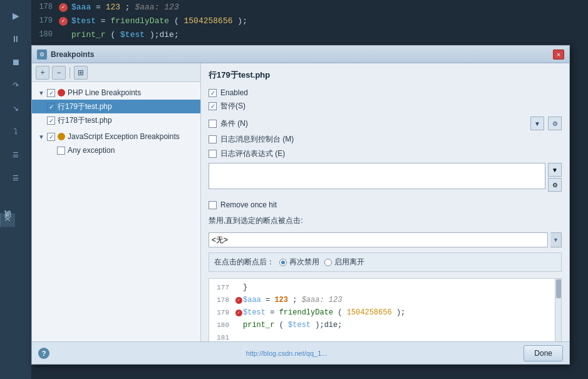  Describe the element at coordinates (116, 106) in the screenshot. I see `breakpoint-line-179: ✓ 行179于test.php` at that location.